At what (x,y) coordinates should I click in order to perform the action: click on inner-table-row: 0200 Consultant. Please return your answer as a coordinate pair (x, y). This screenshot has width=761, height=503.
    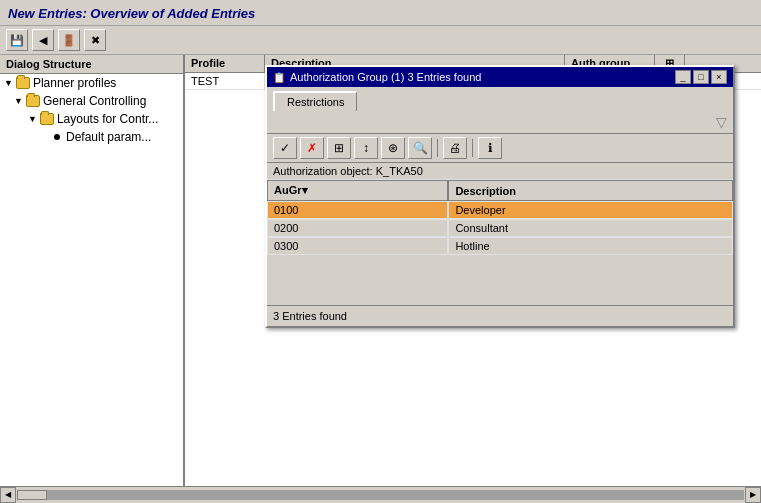
    Looking at the image, I should click on (500, 228).